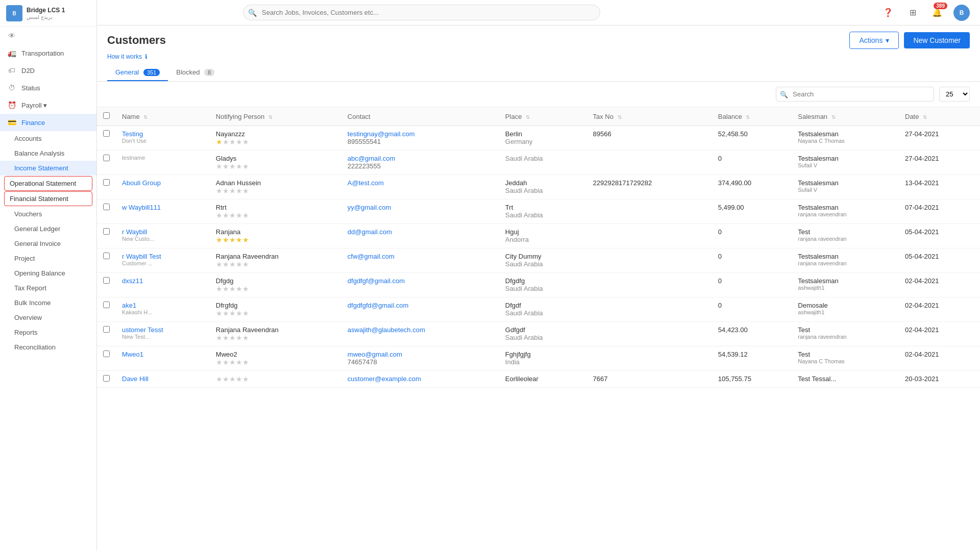  What do you see at coordinates (954, 94) in the screenshot?
I see `page-size-select: 25 50 100` at bounding box center [954, 94].